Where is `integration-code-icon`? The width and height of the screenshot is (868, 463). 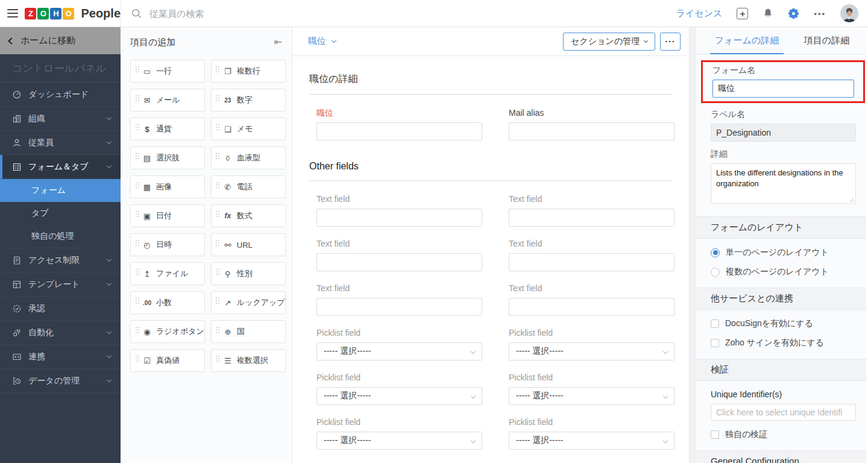 integration-code-icon is located at coordinates (17, 357).